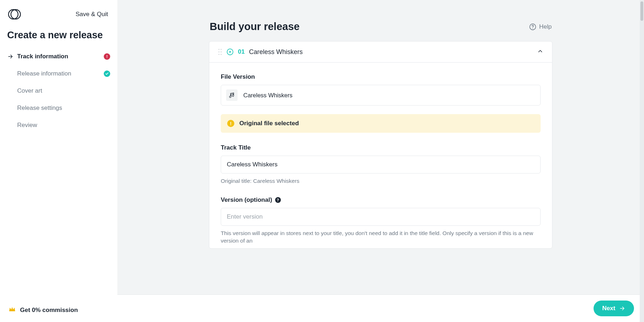 The width and height of the screenshot is (644, 322). What do you see at coordinates (59, 36) in the screenshot?
I see `sidebar-title: Create a new release` at bounding box center [59, 36].